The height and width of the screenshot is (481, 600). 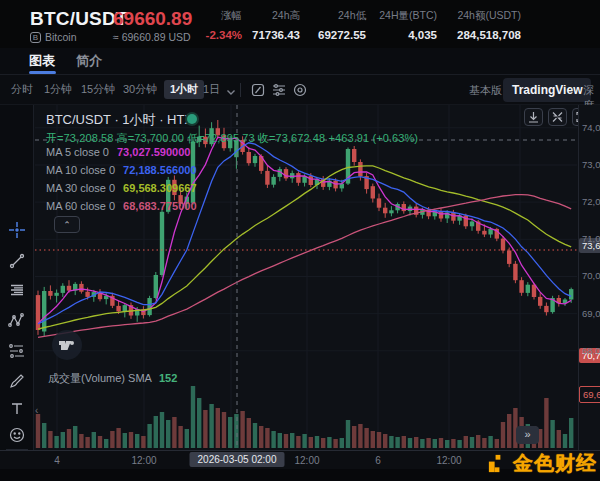 I want to click on time-tick: 4, so click(x=57, y=460).